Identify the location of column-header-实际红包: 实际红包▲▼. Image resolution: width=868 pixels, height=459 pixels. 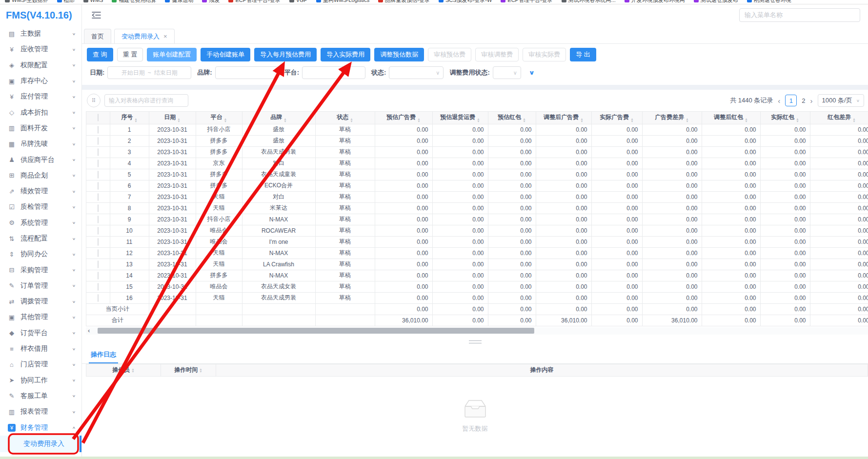
(785, 118).